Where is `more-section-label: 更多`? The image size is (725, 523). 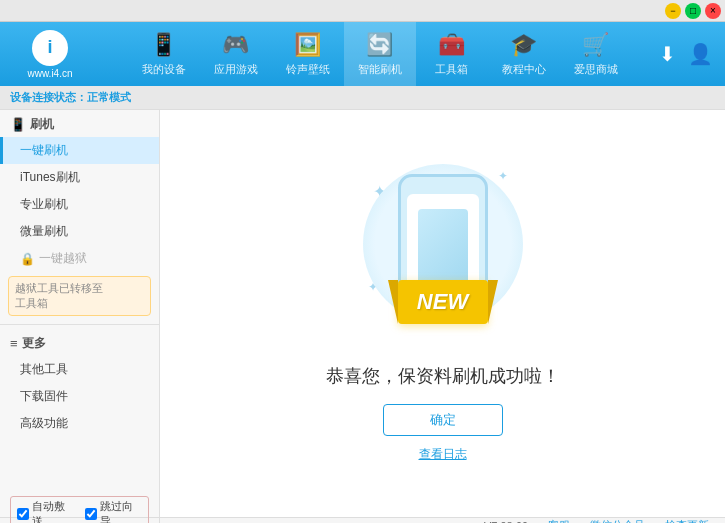
more-section-label: 更多 is located at coordinates (34, 344).